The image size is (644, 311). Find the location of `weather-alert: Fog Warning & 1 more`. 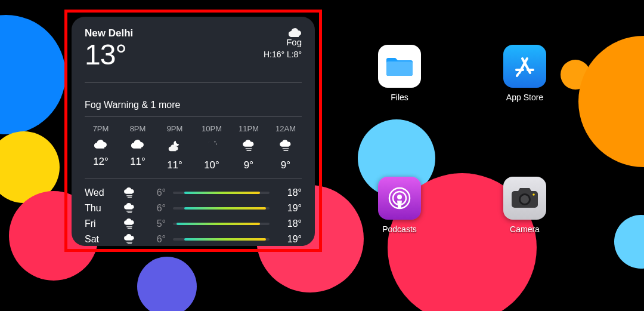

weather-alert: Fog Warning & 1 more is located at coordinates (193, 108).